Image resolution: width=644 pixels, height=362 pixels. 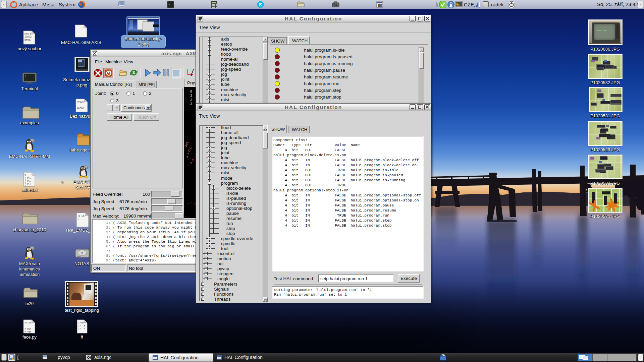 I want to click on svg-text: 480, so click(x=187, y=144).